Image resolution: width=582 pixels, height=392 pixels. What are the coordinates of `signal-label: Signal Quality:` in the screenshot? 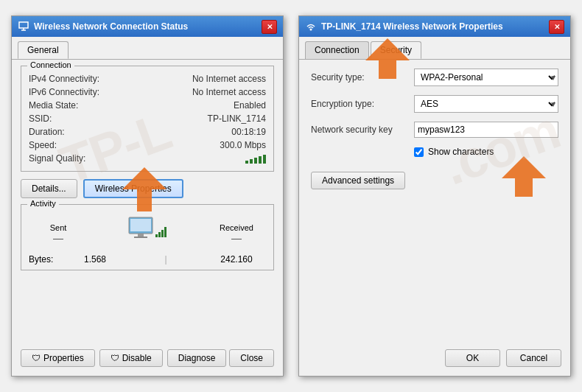 It's located at (57, 158).